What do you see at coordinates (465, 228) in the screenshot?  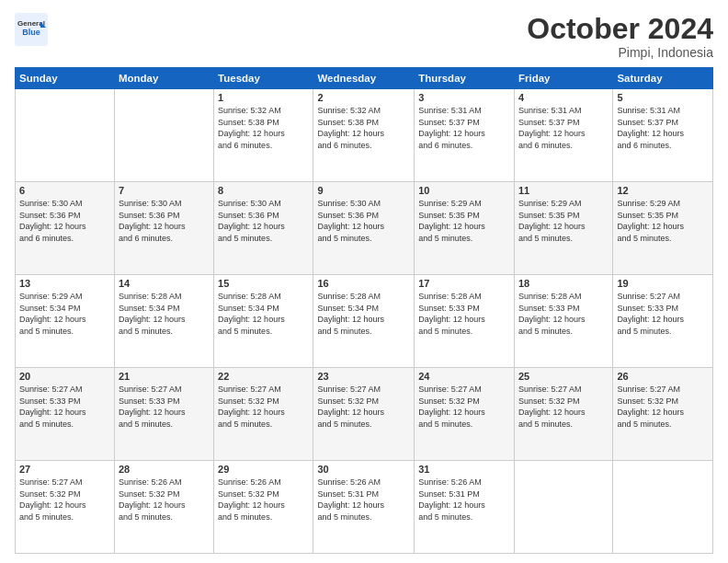 I see `calendar-cell: 10Sunrise: 5:29 AM Sunset: 5:35 PM Dayli…` at bounding box center [465, 228].